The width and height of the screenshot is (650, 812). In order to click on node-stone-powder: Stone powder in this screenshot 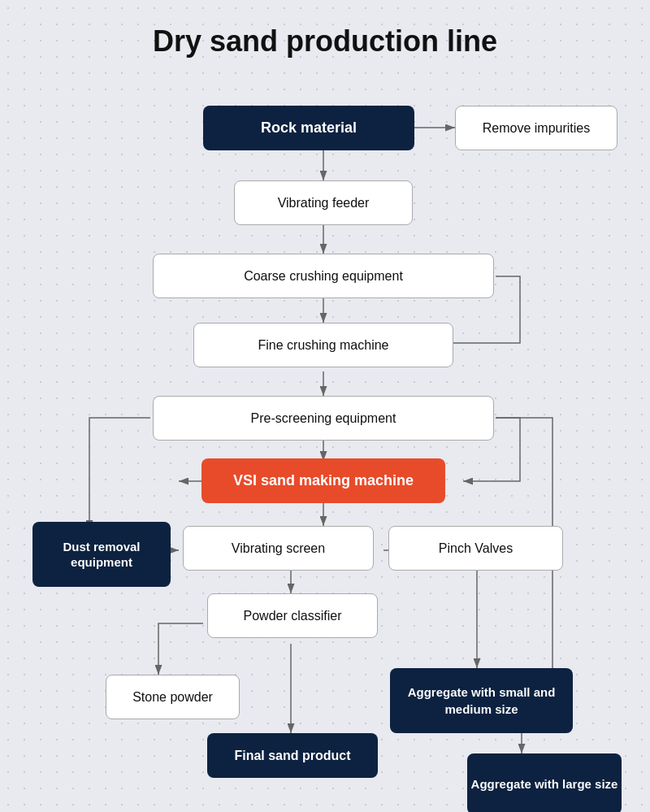, I will do `click(172, 697)`.